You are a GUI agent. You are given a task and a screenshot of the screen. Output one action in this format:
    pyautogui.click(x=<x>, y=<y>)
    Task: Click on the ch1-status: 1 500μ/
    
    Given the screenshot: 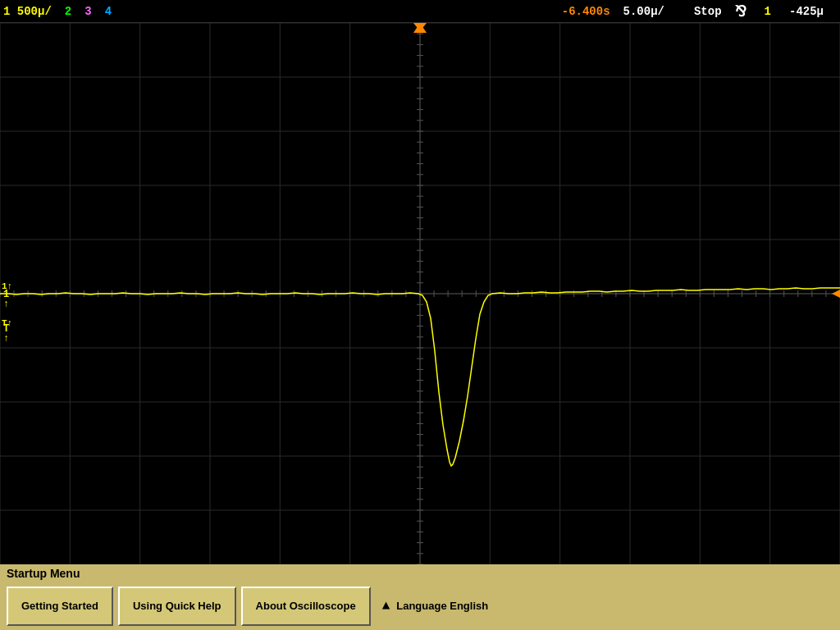 What is the action you would take?
    pyautogui.click(x=28, y=11)
    